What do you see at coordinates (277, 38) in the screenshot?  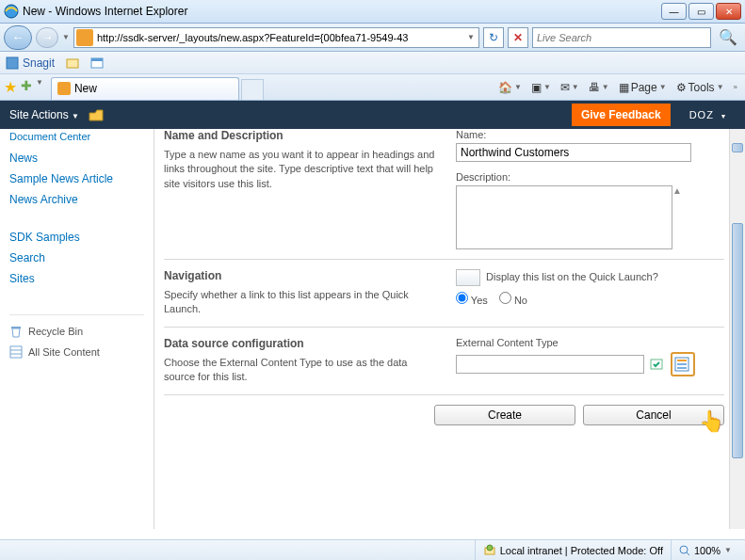 I see `address-bar: ▼` at bounding box center [277, 38].